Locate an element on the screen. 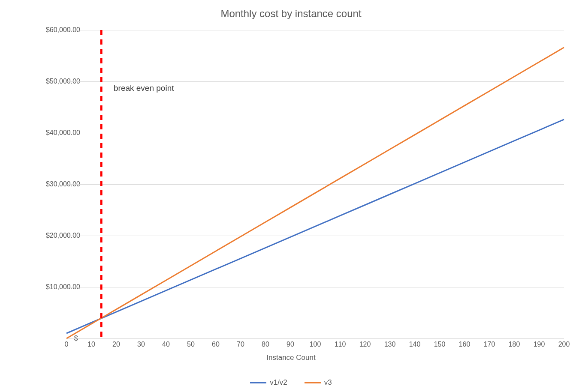 Image resolution: width=582 pixels, height=392 pixels. x-tick-label: 60 is located at coordinates (216, 344).